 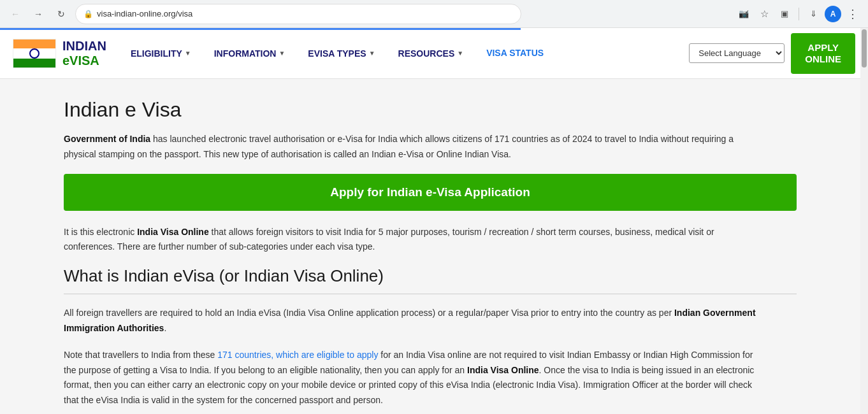 What do you see at coordinates (431, 54) in the screenshot?
I see `nav-item-resources: RESOURCES ▼` at bounding box center [431, 54].